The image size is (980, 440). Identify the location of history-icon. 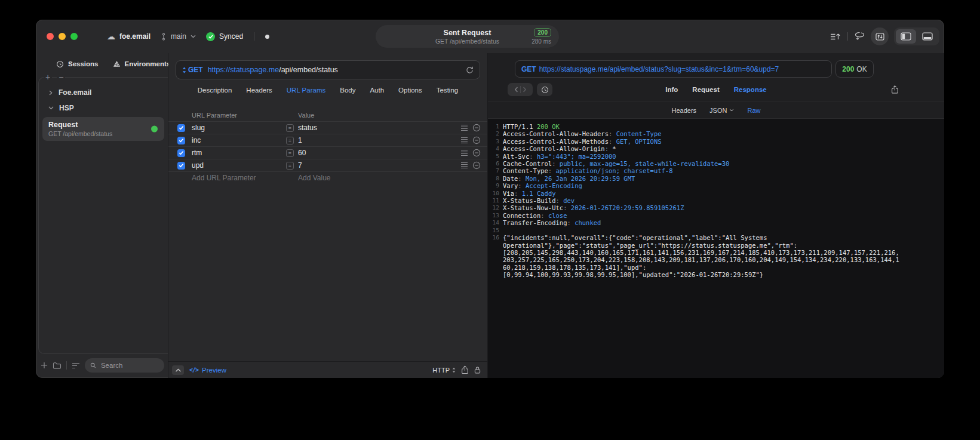
(60, 64).